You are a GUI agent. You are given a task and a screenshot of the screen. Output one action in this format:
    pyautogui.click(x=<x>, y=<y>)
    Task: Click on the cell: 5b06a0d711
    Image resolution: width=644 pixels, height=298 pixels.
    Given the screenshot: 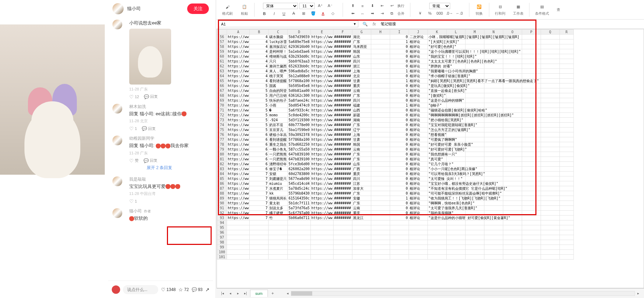 What is the action you would take?
    pyautogui.click(x=299, y=218)
    